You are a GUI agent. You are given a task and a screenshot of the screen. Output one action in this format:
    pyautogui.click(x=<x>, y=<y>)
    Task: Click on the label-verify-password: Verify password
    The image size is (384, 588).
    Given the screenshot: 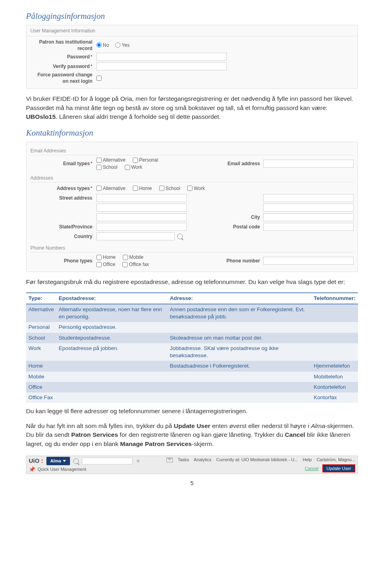 What is the action you would take?
    pyautogui.click(x=62, y=66)
    